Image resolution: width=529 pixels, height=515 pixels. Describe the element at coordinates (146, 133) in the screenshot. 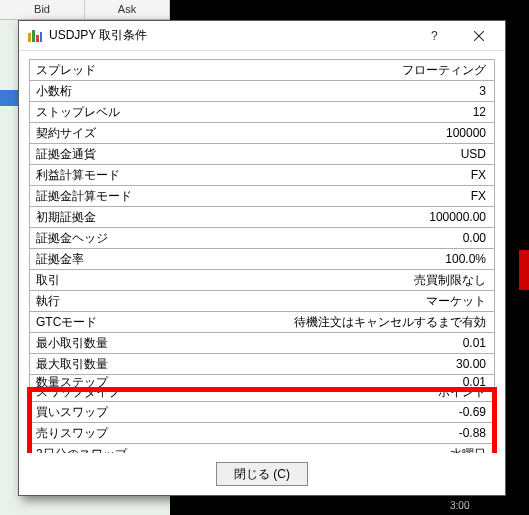

I see `row-label: 契約サイズ` at that location.